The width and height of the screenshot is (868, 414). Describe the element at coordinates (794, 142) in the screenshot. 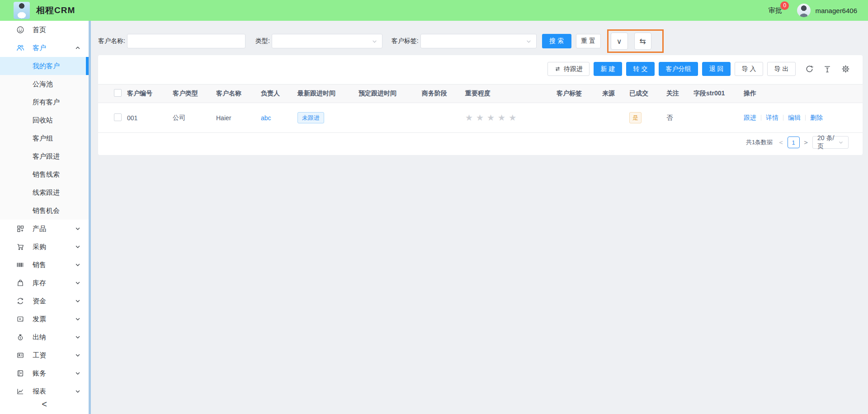

I see `current-page-button: 1` at that location.